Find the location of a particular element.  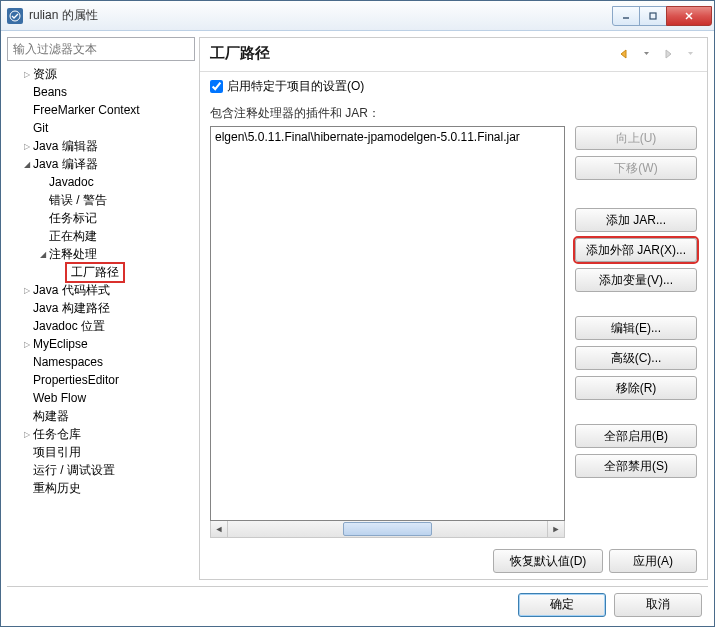

tree-item-label: 工厂路径 is located at coordinates (95, 272).